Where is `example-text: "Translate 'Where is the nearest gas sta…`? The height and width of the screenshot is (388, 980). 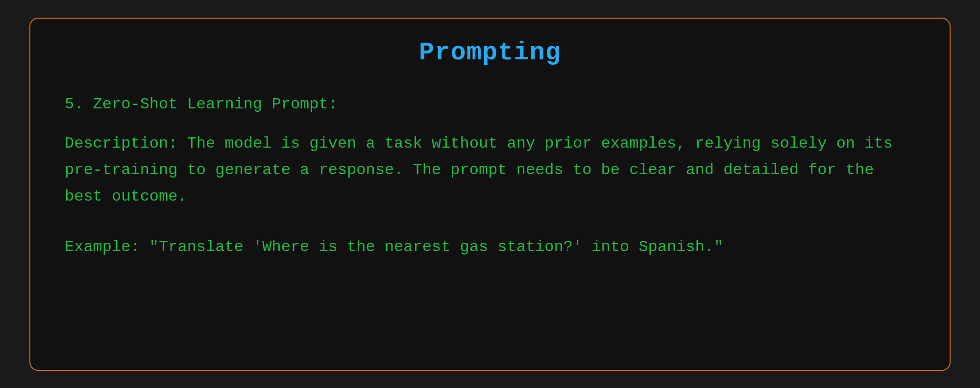
example-text: "Translate 'Where is the nearest gas sta… is located at coordinates (432, 247).